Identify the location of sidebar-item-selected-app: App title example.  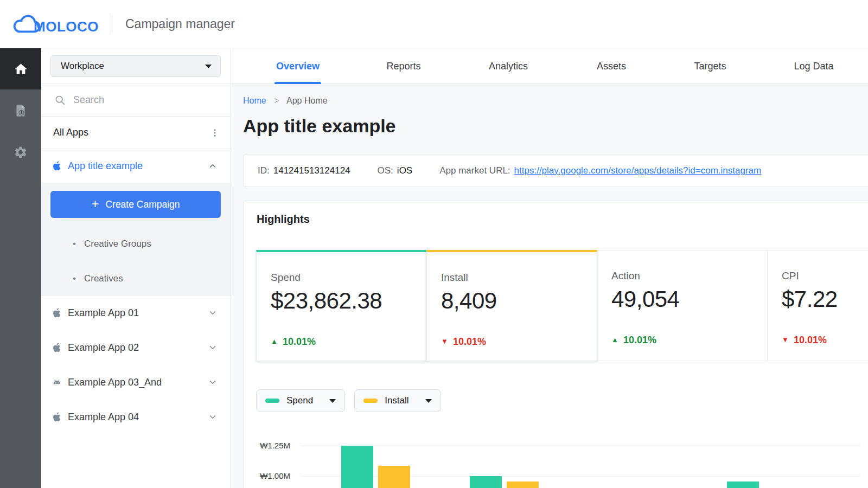
(136, 166).